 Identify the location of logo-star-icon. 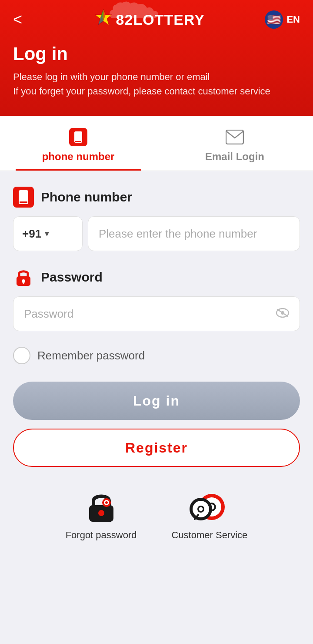
(103, 20).